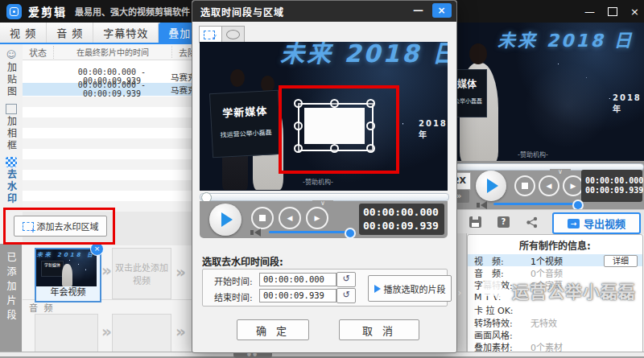 The width and height of the screenshot is (644, 358). Describe the element at coordinates (555, 285) in the screenshot. I see `info-row-subtitle: 字幕特效:0个字幕` at that location.